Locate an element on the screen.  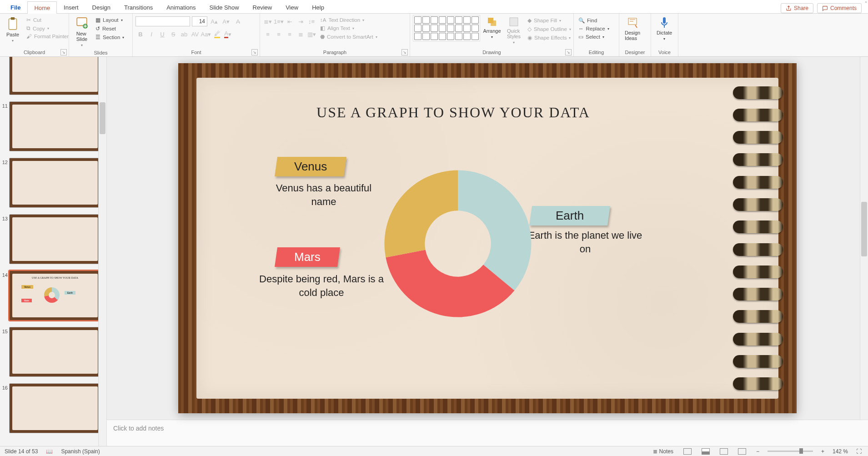
align-right-button: ≡ is located at coordinates (290, 34).